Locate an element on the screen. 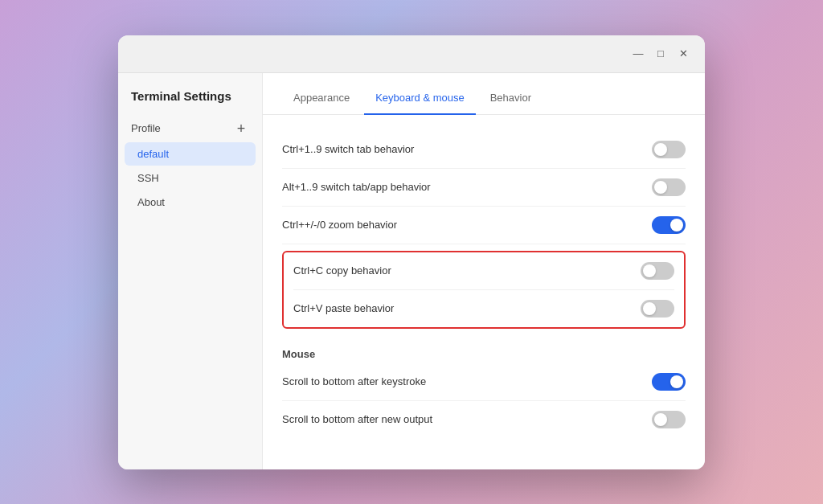 This screenshot has width=823, height=504. sidebar-item-about: About is located at coordinates (190, 203).